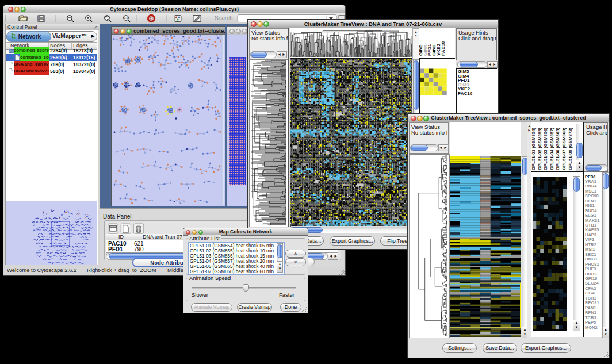 This screenshot has width=612, height=364. I want to click on svg-text: MON2, so click(591, 328).